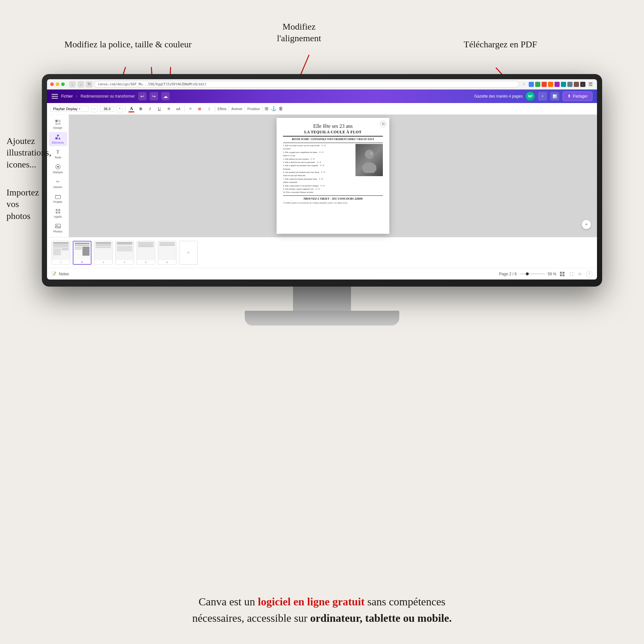 The image size is (644, 644). Describe the element at coordinates (318, 169) in the screenshot. I see `list-column: 1. Elle s'est faite trouver sur un coup …` at that location.